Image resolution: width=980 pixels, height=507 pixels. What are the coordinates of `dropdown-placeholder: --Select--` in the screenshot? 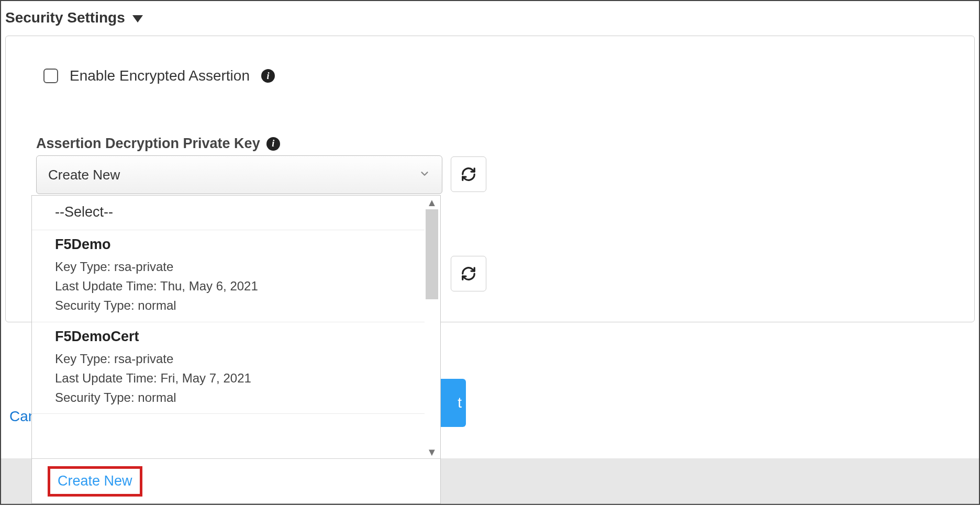 It's located at (228, 213).